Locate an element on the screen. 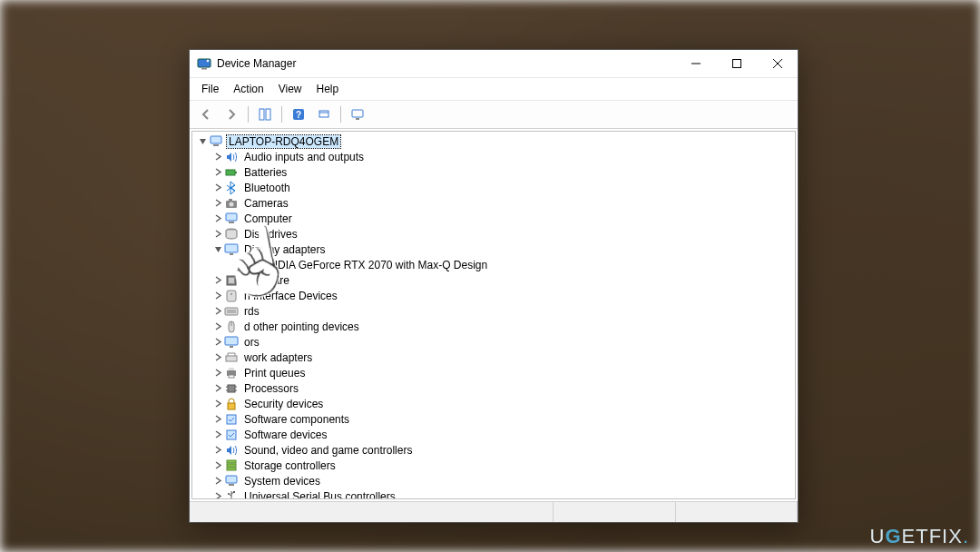  menu-view: View is located at coordinates (290, 89).